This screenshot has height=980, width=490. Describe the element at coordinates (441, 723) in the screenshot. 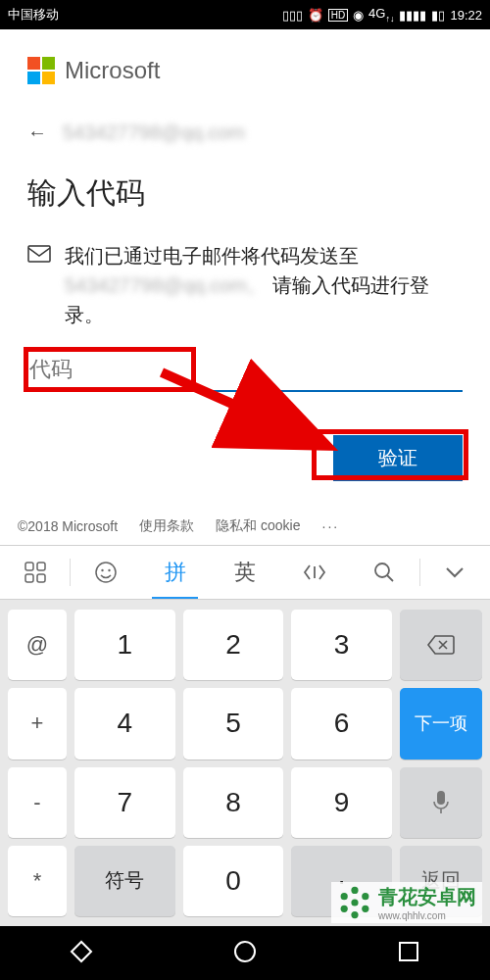

I see `key-next: 下一项` at that location.